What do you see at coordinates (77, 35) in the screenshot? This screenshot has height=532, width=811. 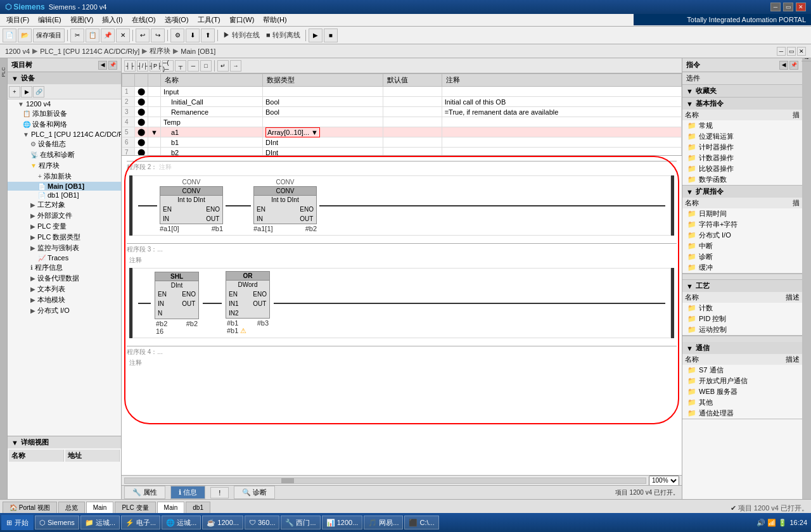 I see `cut-btn: ✂` at bounding box center [77, 35].